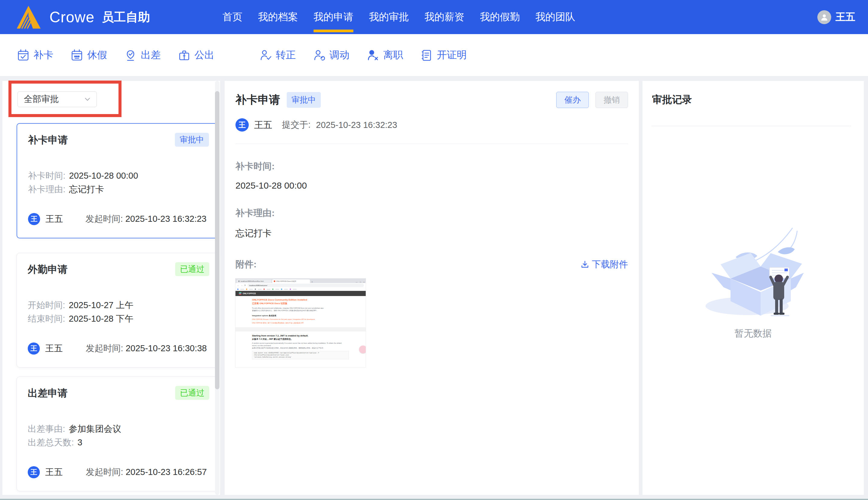  Describe the element at coordinates (242, 286) in the screenshot. I see `forward-icon: →` at that location.